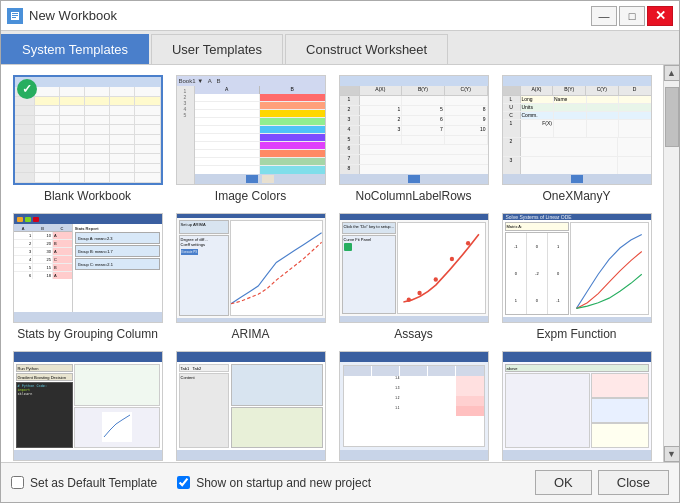 The height and width of the screenshot is (503, 680). What do you see at coordinates (62, 16) in the screenshot?
I see `title-bar-left: New Workbook` at bounding box center [62, 16].